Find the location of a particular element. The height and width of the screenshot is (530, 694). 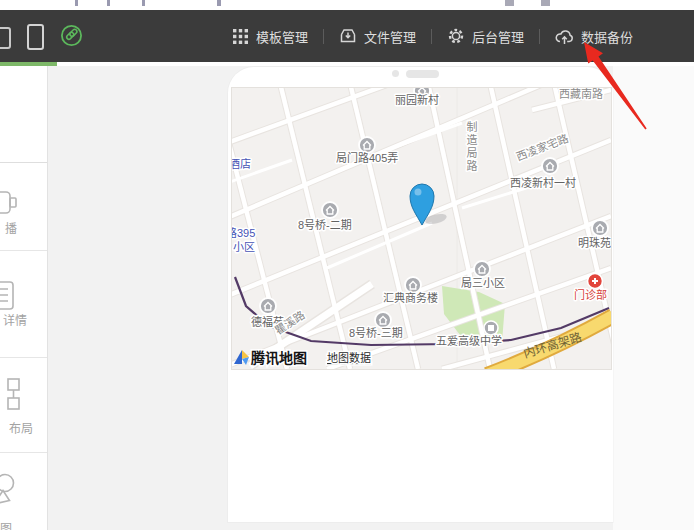

phone-view-icon is located at coordinates (36, 37).